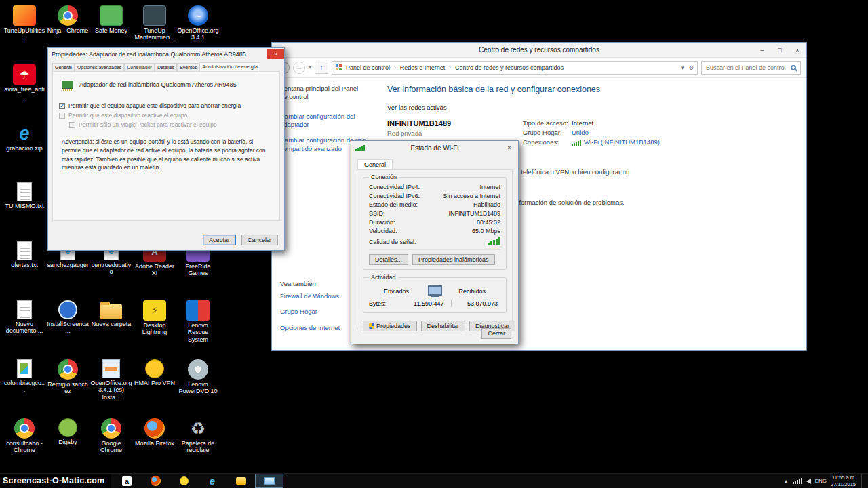 The height and width of the screenshot is (488, 868). What do you see at coordinates (155, 446) in the screenshot?
I see `desktop-icon: Mozilla Firefox` at bounding box center [155, 446].